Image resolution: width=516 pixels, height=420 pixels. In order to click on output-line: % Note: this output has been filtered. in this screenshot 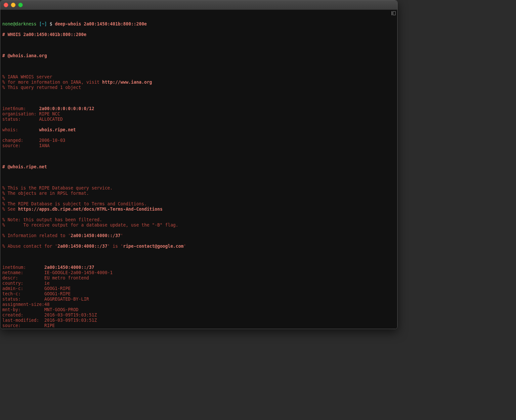, I will do `click(199, 220)`.